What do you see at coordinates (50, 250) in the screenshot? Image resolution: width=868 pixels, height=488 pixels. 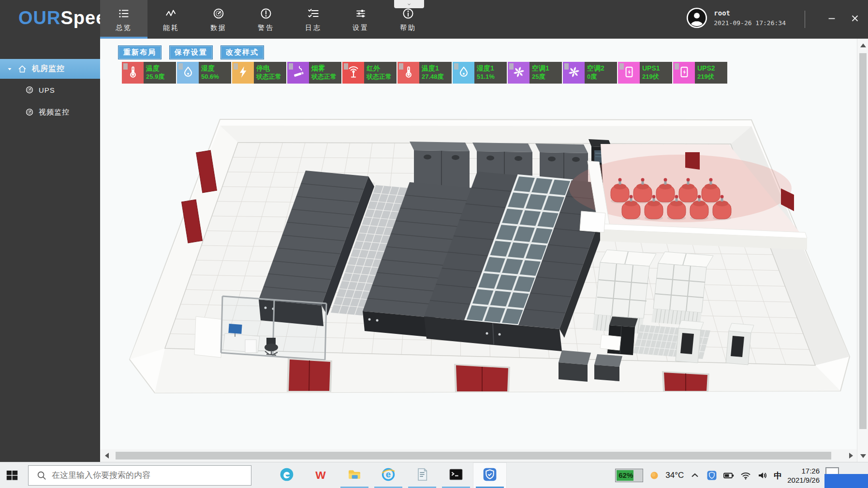 I see `sidebar: 机房监控 UPS 视频监控` at bounding box center [50, 250].